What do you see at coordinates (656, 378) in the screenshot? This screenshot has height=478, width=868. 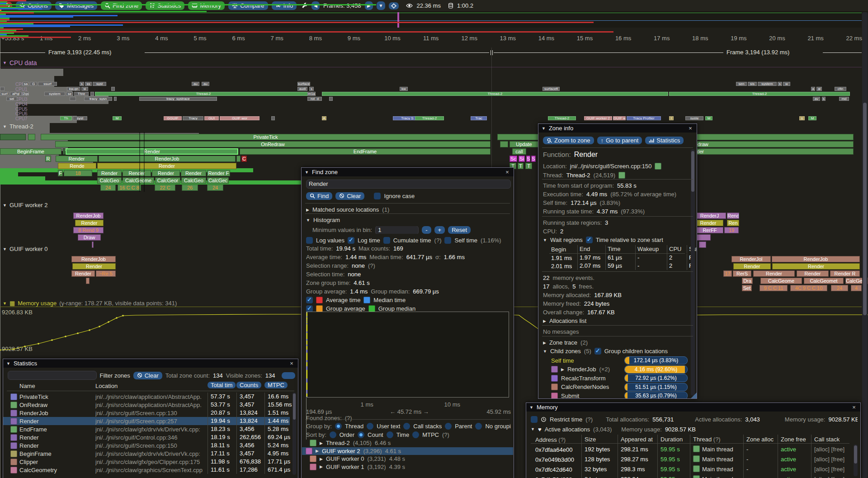 I see `child-time-bar: 72.92 µs (1.62%)` at bounding box center [656, 378].